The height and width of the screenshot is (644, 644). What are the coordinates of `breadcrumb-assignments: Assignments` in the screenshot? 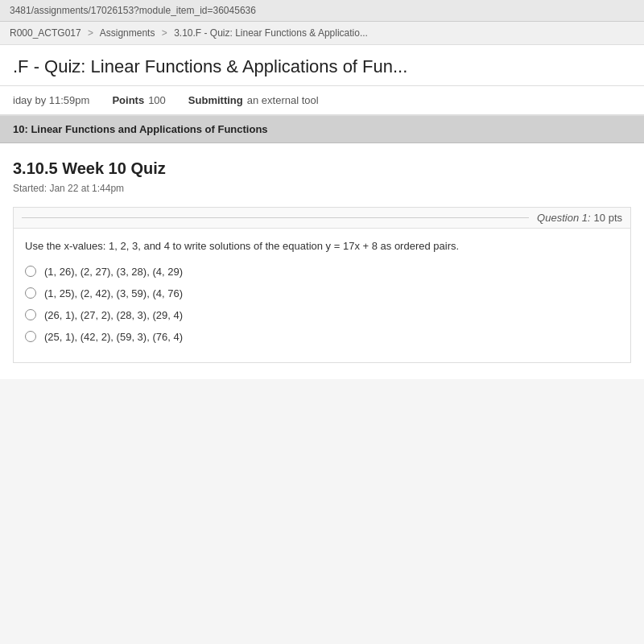 It's located at (127, 33).